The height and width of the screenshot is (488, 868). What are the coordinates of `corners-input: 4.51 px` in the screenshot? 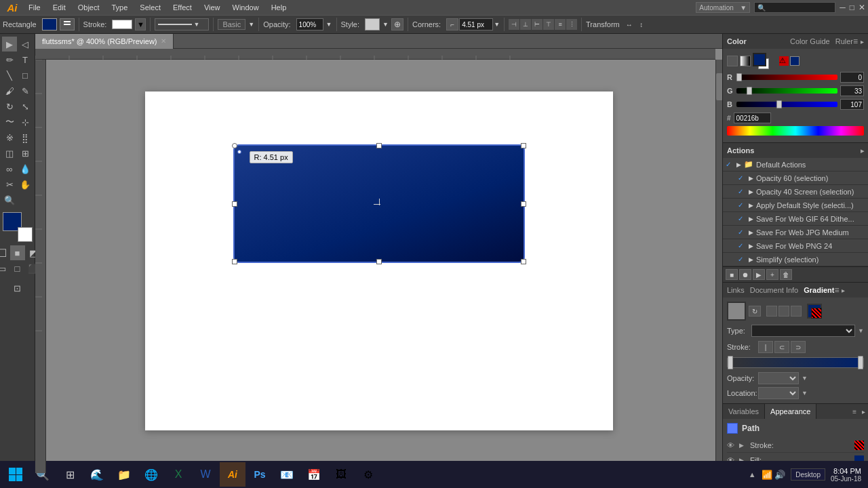 It's located at (476, 24).